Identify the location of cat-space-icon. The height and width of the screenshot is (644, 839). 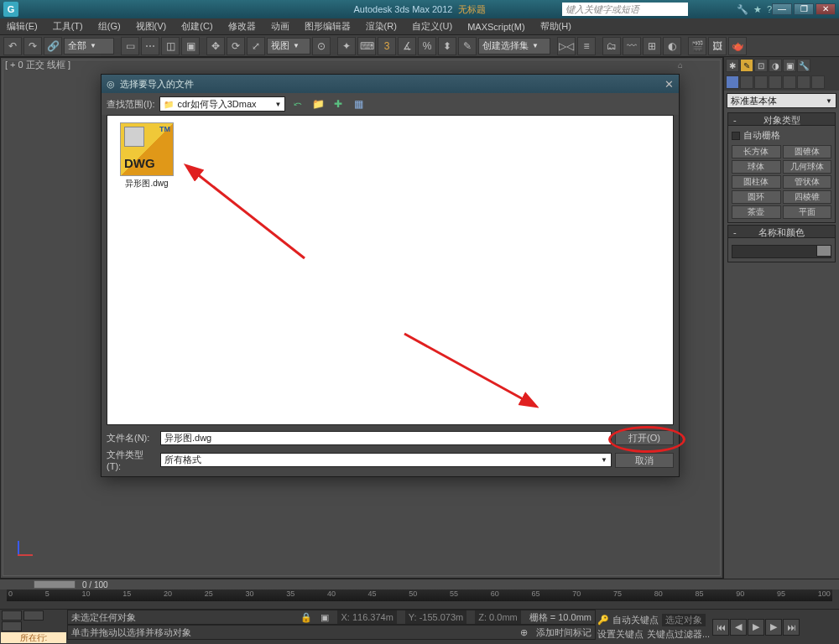
(804, 82).